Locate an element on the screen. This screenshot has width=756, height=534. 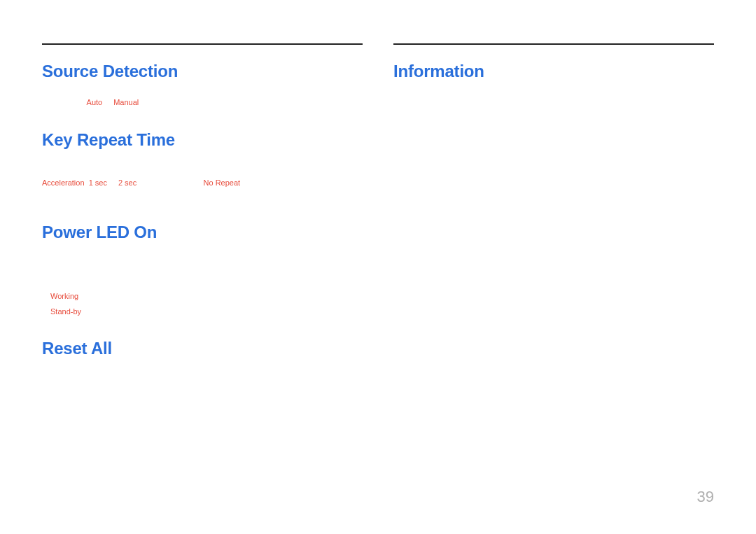
section-body: Return all the settings for the product … is located at coordinates (202, 380).